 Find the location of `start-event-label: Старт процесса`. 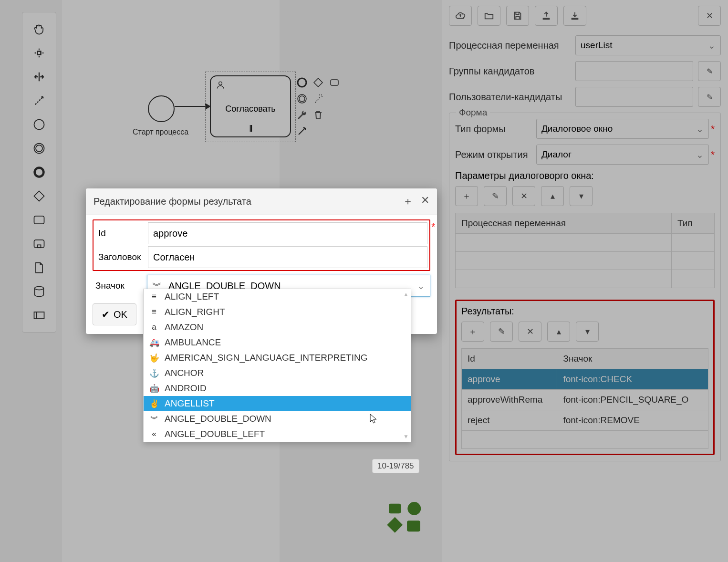

start-event-label: Старт процесса is located at coordinates (160, 132).